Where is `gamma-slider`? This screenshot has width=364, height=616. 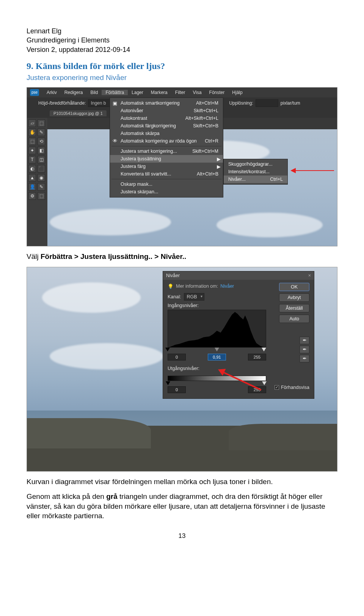 gamma-slider is located at coordinates (217, 351).